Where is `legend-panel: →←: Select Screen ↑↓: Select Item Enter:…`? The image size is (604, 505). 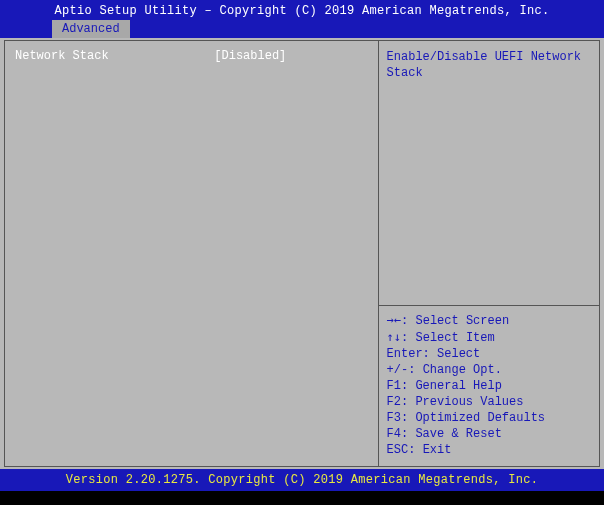 legend-panel: →←: Select Screen ↑↓: Select Item Enter:… is located at coordinates (489, 386).